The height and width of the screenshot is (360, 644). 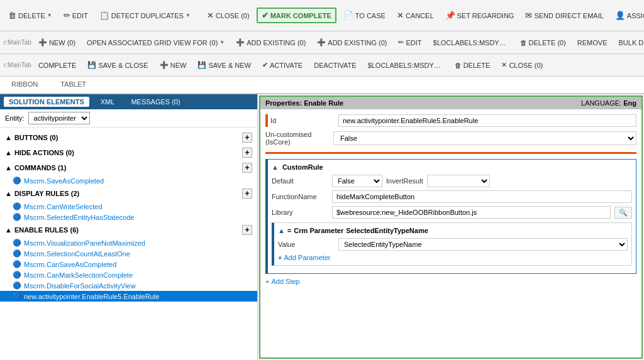 I want to click on tree-item-disable-social: 🔵 Mscrm.DisableForSocialActivityView, so click(x=128, y=285).